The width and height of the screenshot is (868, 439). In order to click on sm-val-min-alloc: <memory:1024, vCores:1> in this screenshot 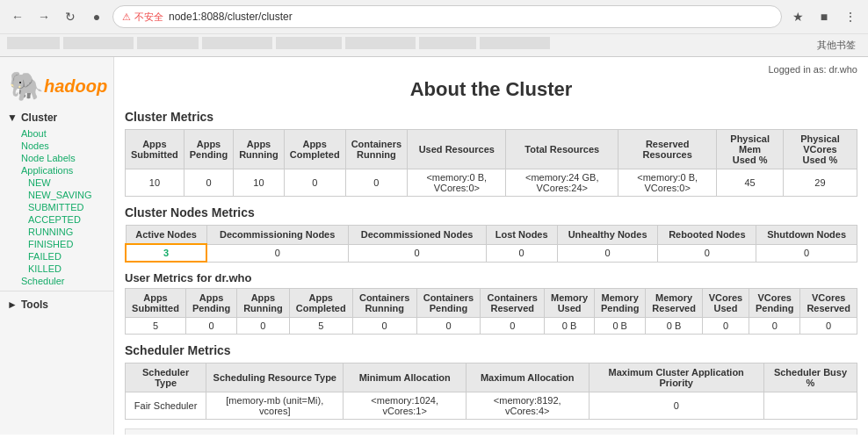, I will do `click(405, 406)`.